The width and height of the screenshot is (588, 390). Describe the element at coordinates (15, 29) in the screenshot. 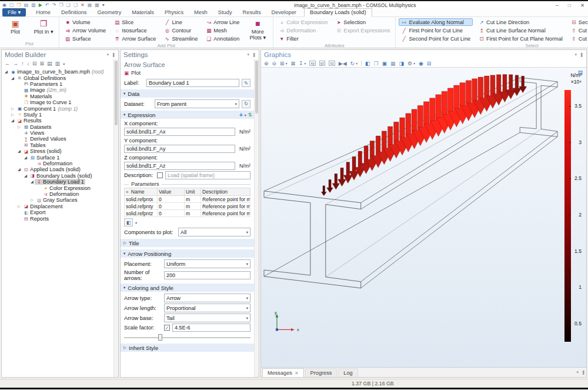

I see `ribbon-button-plot: ▣Plot` at that location.